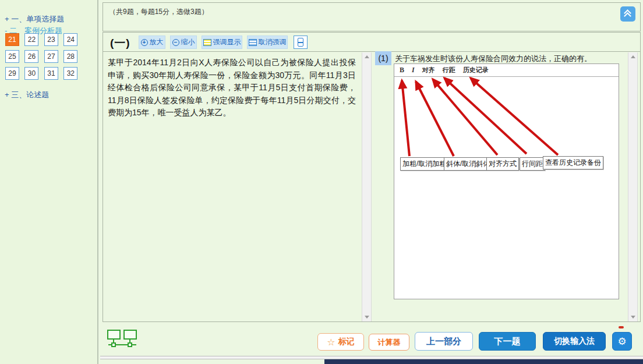 Image resolution: width=643 pixels, height=364 pixels. Describe the element at coordinates (70, 56) in the screenshot. I see `question-button-28: 28` at that location.